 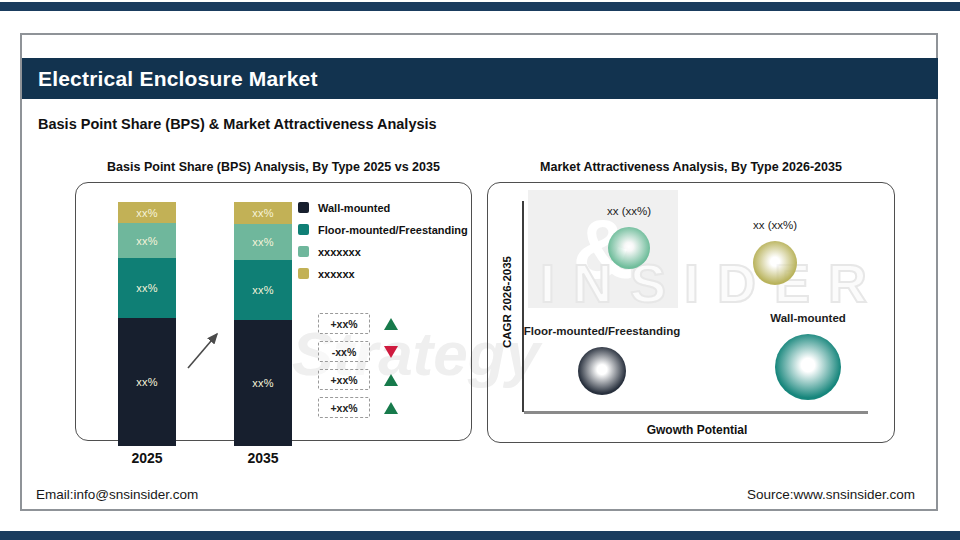 What do you see at coordinates (344, 352) in the screenshot?
I see `change-value-box: -xx%` at bounding box center [344, 352].